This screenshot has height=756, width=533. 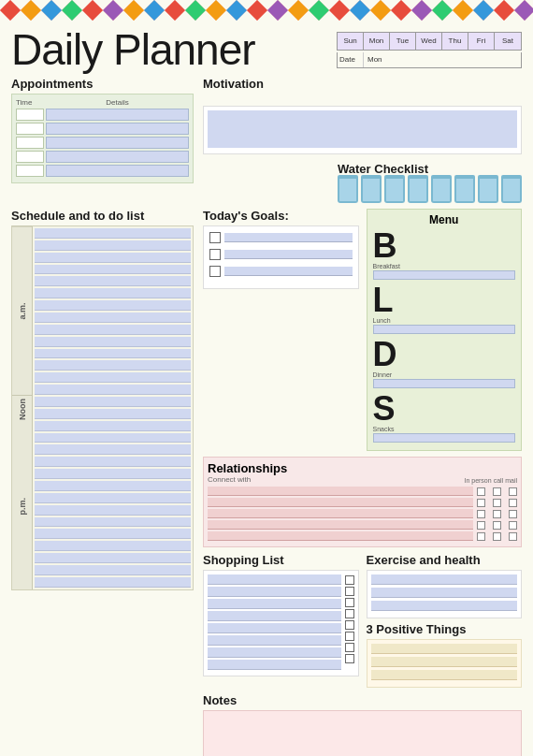 I want to click on day-mon: Mon, so click(x=377, y=41).